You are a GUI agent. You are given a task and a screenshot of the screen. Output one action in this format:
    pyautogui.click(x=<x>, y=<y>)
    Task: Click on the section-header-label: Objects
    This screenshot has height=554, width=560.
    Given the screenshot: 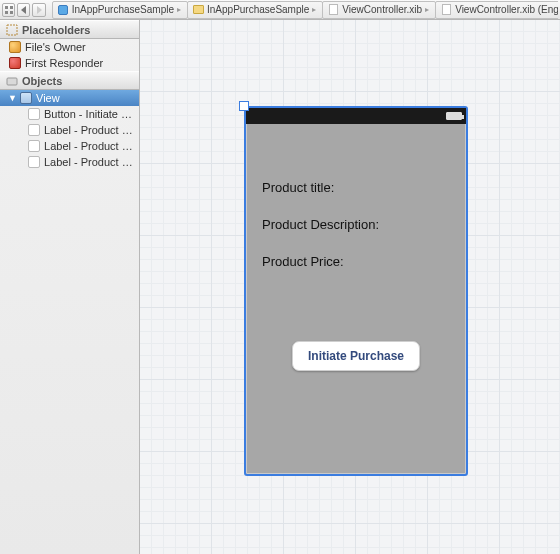 What is the action you would take?
    pyautogui.click(x=42, y=81)
    